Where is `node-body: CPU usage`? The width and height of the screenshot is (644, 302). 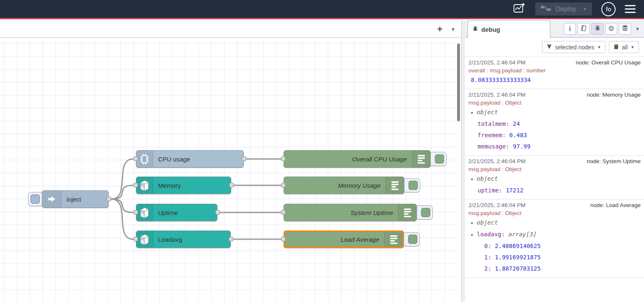
node-body: CPU usage is located at coordinates (190, 159).